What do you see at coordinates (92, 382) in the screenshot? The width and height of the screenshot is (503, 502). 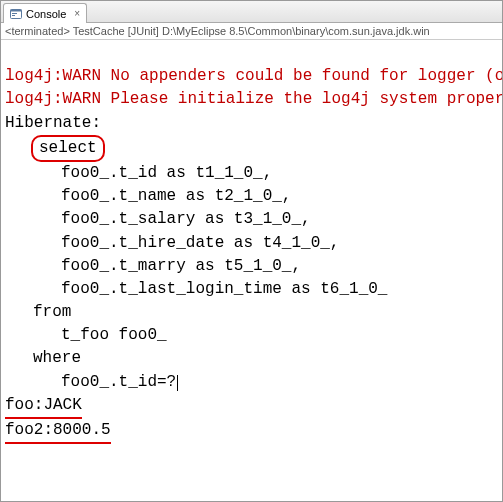 I see `log-line: foo0_.t_id=?` at bounding box center [92, 382].